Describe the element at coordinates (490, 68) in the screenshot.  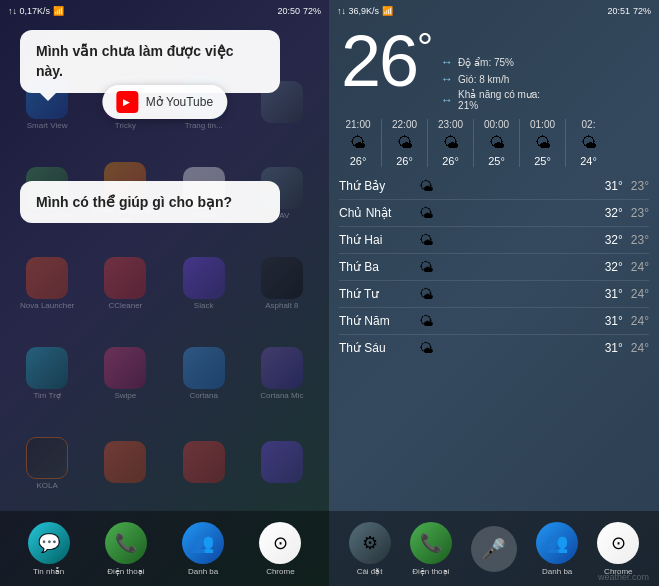
I see `weather-details: ↔ Độ ẩm: 75% ↔ Gió: 8 km/h ↔ Khả năng có…` at that location.